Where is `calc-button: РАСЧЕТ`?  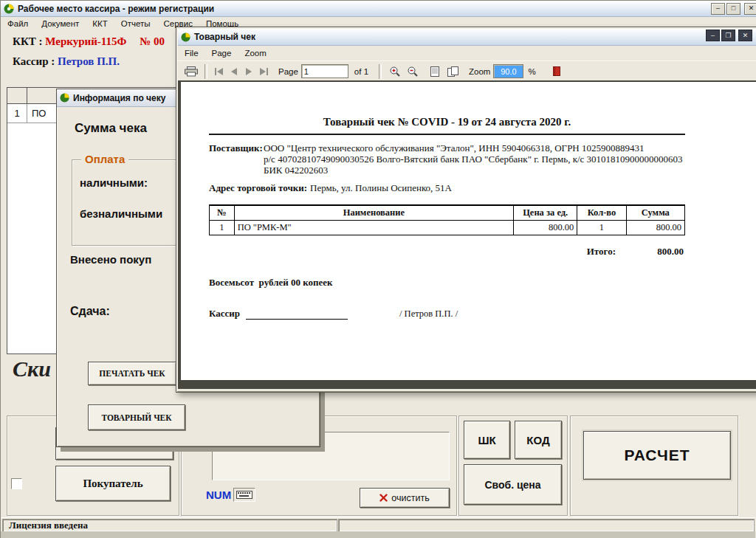 calc-button: РАСЧЕТ is located at coordinates (657, 455).